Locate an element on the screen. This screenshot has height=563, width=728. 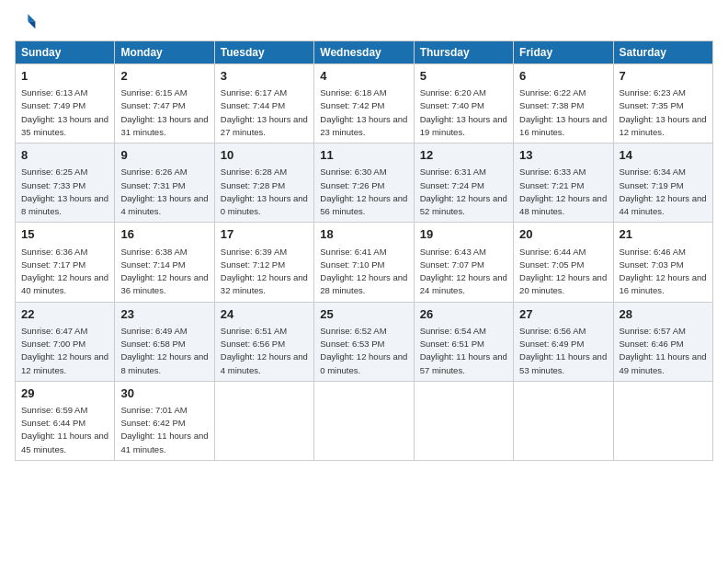
day-number: 19 is located at coordinates (463, 235).